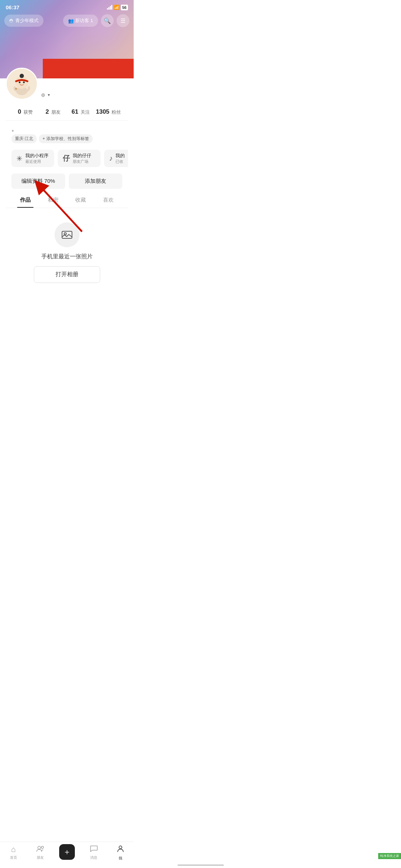  Describe the element at coordinates (117, 7) in the screenshot. I see `wifi-icon: 📶` at that location.